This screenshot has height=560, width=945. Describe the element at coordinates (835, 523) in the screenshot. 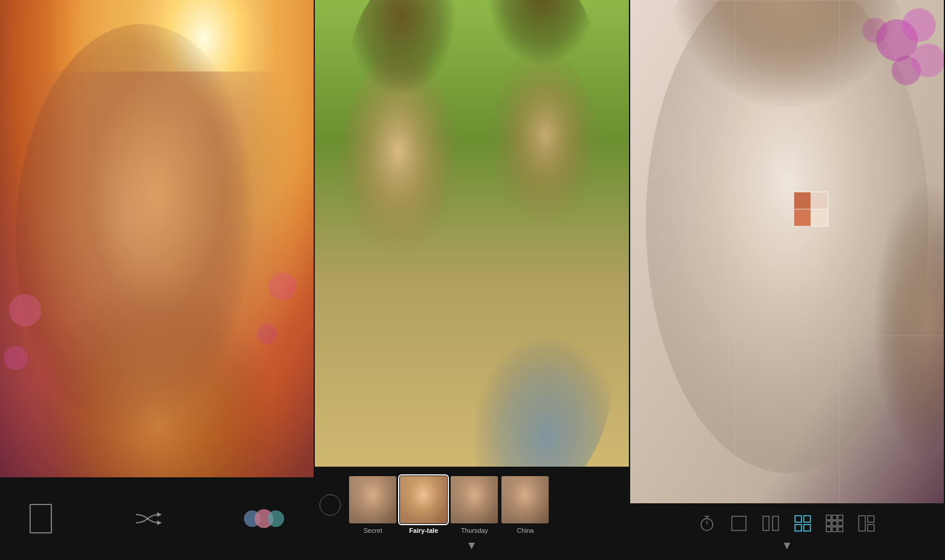

I see `layout-nine-grid-icon` at that location.